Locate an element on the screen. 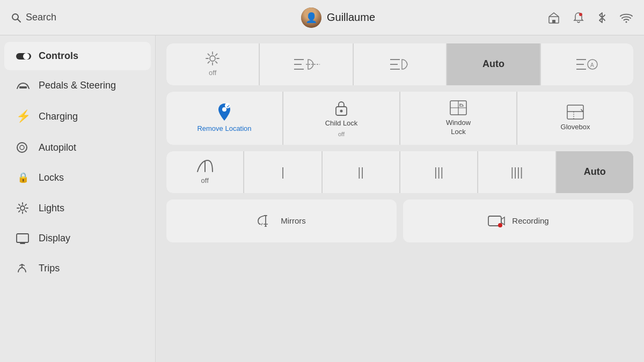 Image resolution: width=644 pixels, height=362 pixels. mirrors-cell: Mirrors is located at coordinates (281, 221).